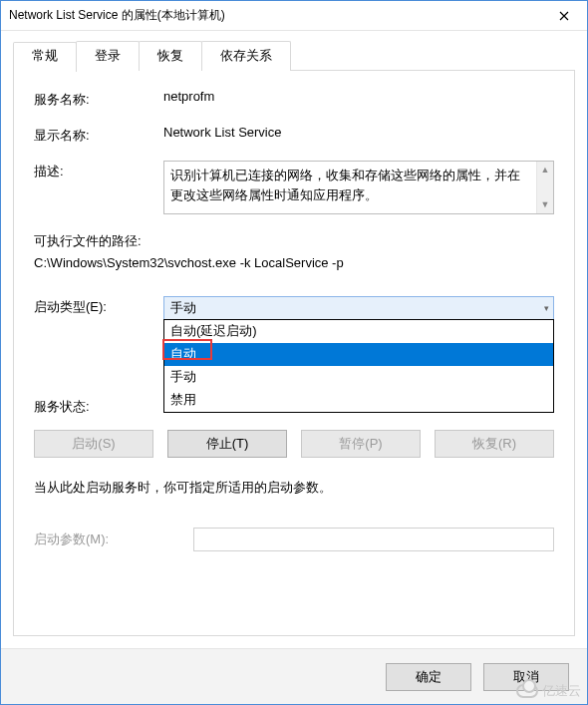  I want to click on startup-param-hint: 当从此处启动服务时，你可指定所适用的启动参数。, so click(294, 488).